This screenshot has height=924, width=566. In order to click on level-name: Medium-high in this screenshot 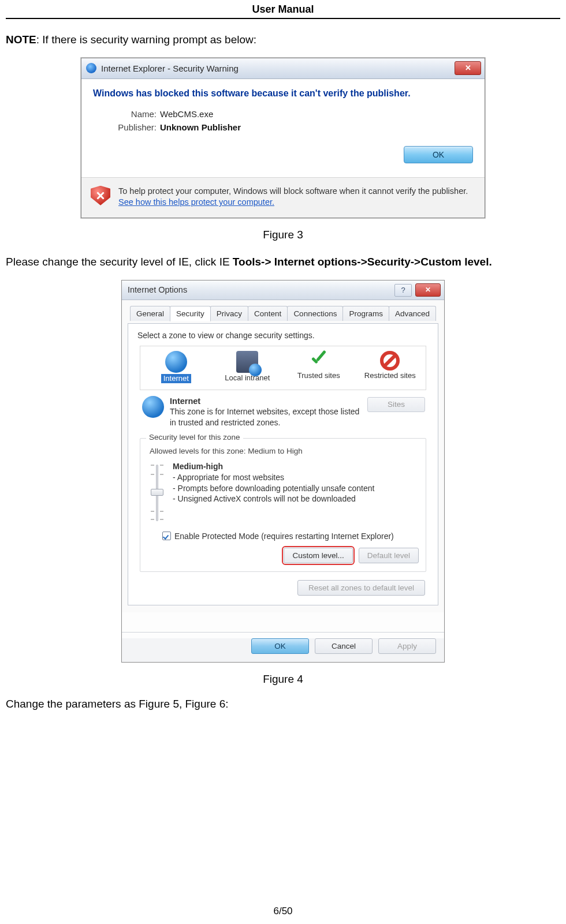, I will do `click(274, 466)`.